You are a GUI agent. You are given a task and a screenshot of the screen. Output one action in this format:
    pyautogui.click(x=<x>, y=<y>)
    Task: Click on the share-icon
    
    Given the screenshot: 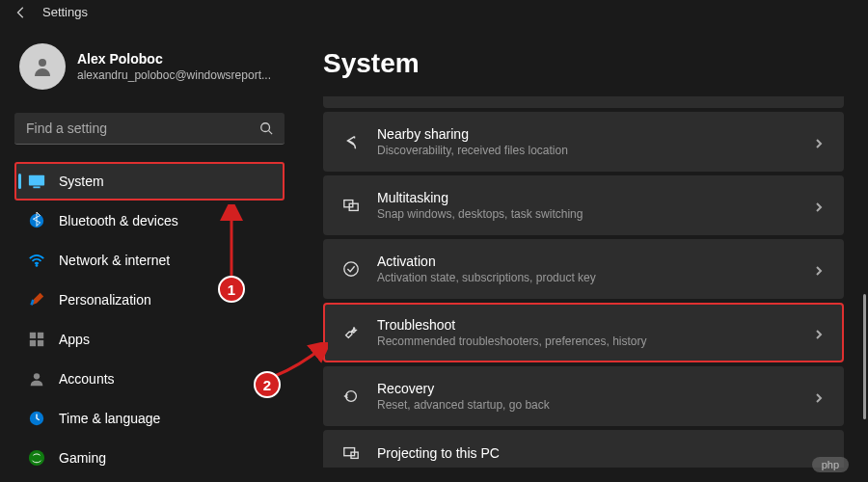 What is the action you would take?
    pyautogui.click(x=351, y=142)
    